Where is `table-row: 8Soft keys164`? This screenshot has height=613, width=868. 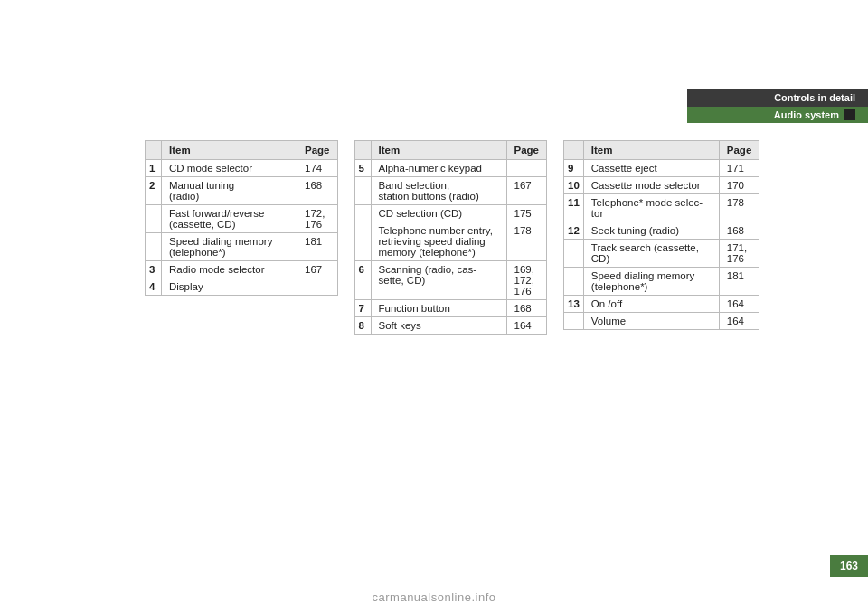 table-row: 8Soft keys164 is located at coordinates (450, 325).